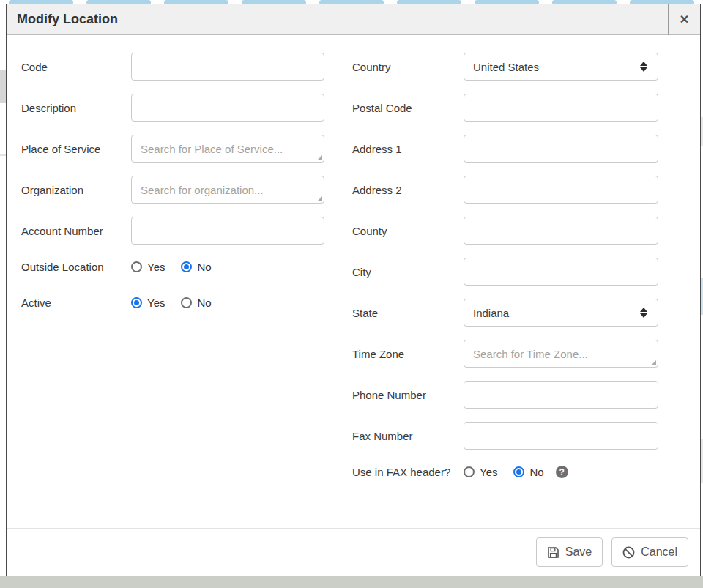 The image size is (703, 588). Describe the element at coordinates (204, 267) in the screenshot. I see `outside-location-no-label: No` at that location.